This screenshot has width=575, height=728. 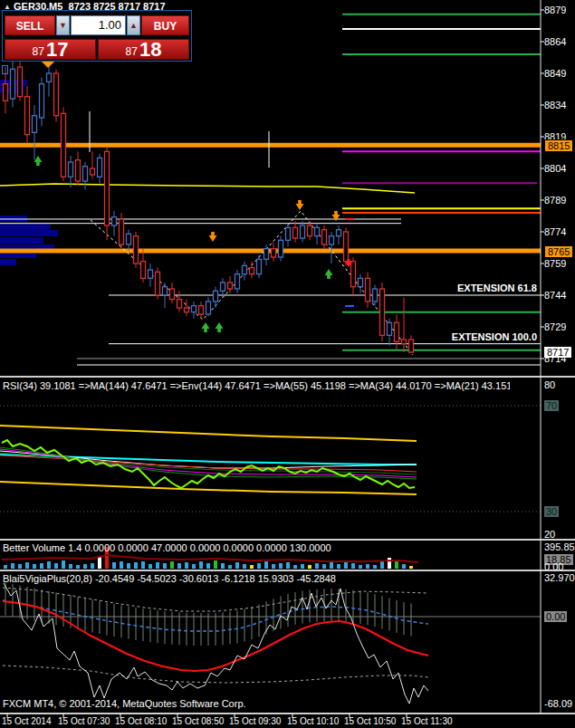 I want to click on one-click-mini-icon, so click(x=5, y=70).